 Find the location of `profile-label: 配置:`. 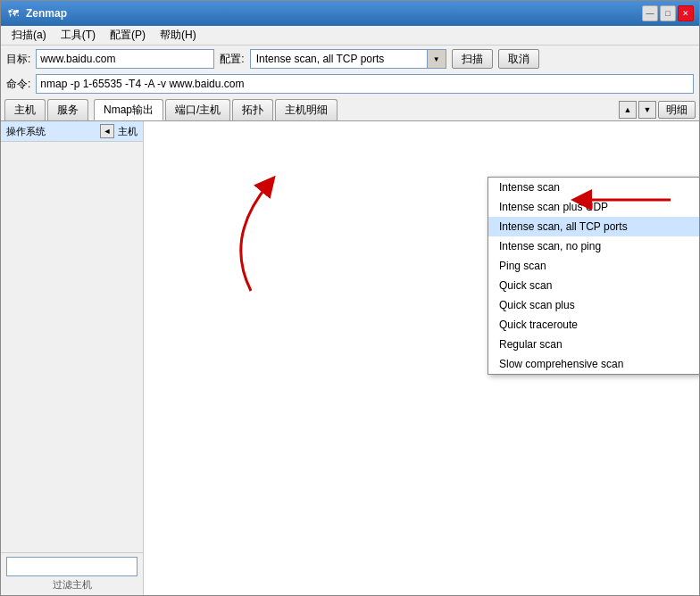

profile-label: 配置: is located at coordinates (232, 59).